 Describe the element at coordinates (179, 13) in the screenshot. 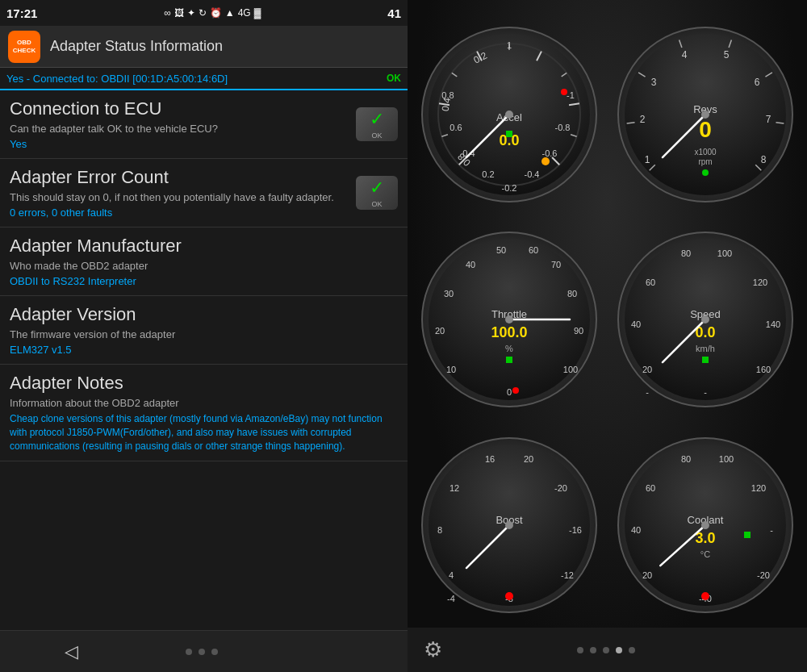

I see `photo-icon: 🖼` at that location.